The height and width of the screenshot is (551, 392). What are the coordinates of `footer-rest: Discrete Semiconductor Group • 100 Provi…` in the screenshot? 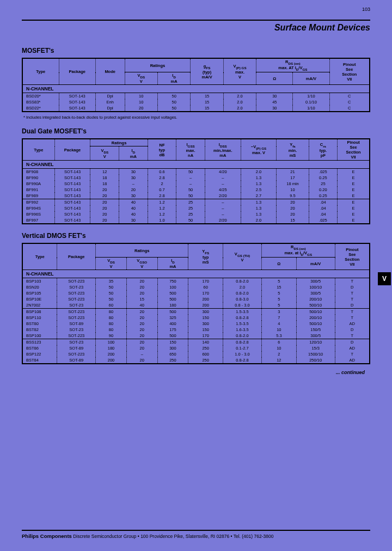 It's located at (173, 536).